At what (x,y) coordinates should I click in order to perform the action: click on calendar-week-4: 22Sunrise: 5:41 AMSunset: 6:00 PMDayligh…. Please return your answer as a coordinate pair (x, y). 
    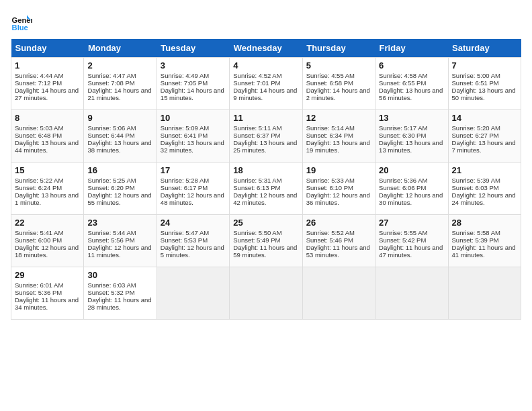
    Looking at the image, I should click on (266, 241).